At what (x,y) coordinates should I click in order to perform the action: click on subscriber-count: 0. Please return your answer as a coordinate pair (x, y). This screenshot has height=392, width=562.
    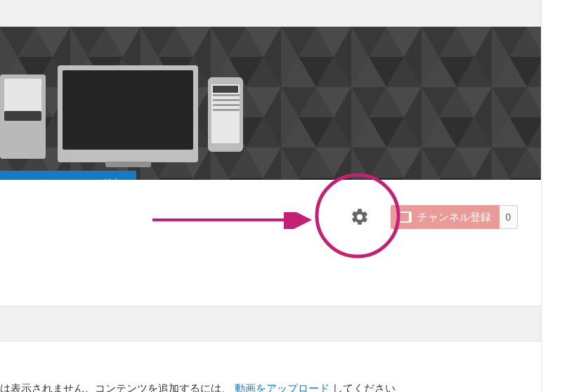
    Looking at the image, I should click on (509, 217).